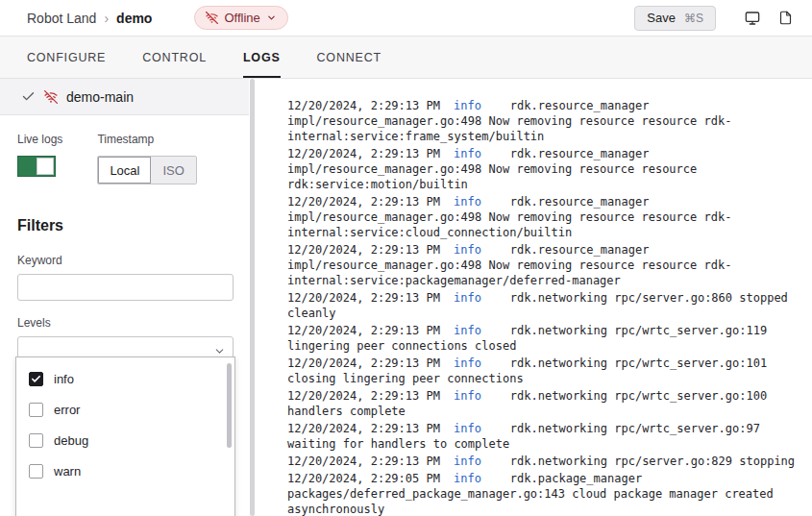  What do you see at coordinates (29, 96) in the screenshot?
I see `check-icon` at bounding box center [29, 96].